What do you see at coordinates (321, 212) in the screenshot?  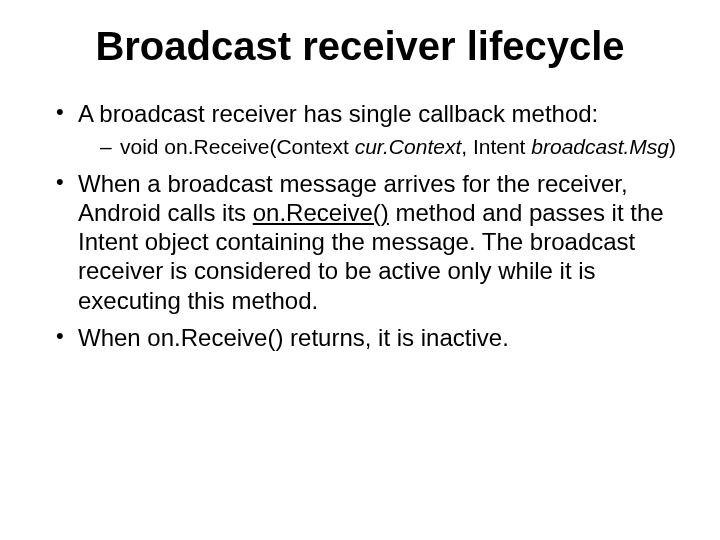 I see `onreceive-link: on.Receive()` at bounding box center [321, 212].